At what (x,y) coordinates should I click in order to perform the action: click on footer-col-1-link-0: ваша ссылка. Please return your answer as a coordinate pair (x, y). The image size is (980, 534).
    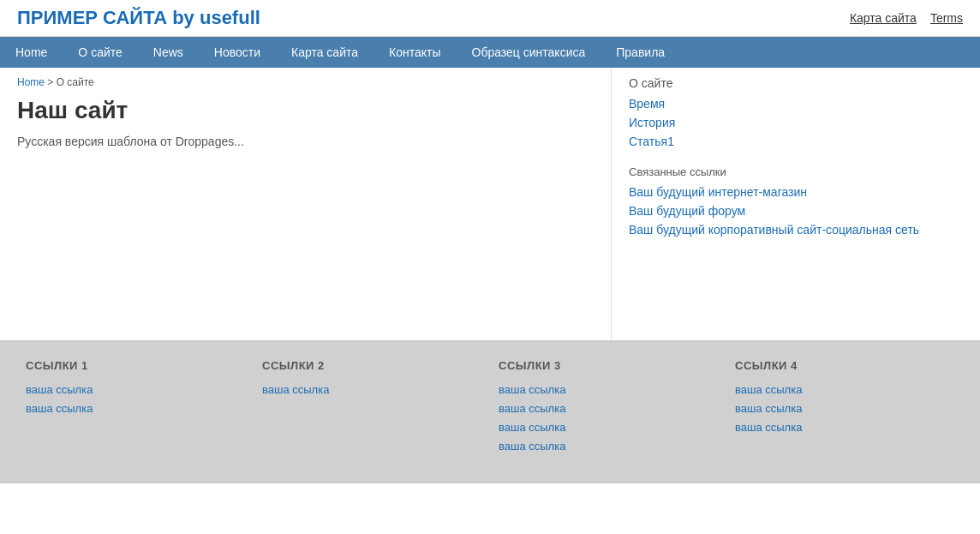
    Looking at the image, I should click on (296, 389).